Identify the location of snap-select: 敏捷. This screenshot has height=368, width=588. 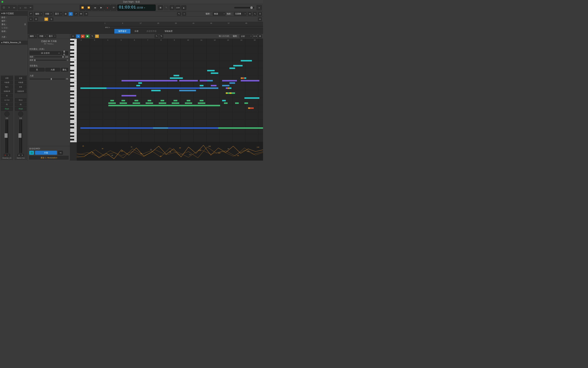
(219, 14).